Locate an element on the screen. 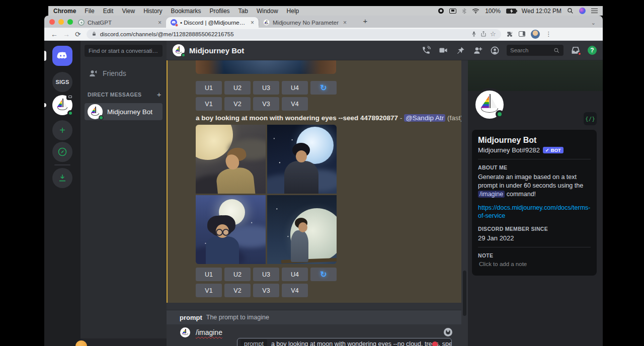 The height and width of the screenshot is (346, 644). server-icon-sigs: SIGS is located at coordinates (62, 82).